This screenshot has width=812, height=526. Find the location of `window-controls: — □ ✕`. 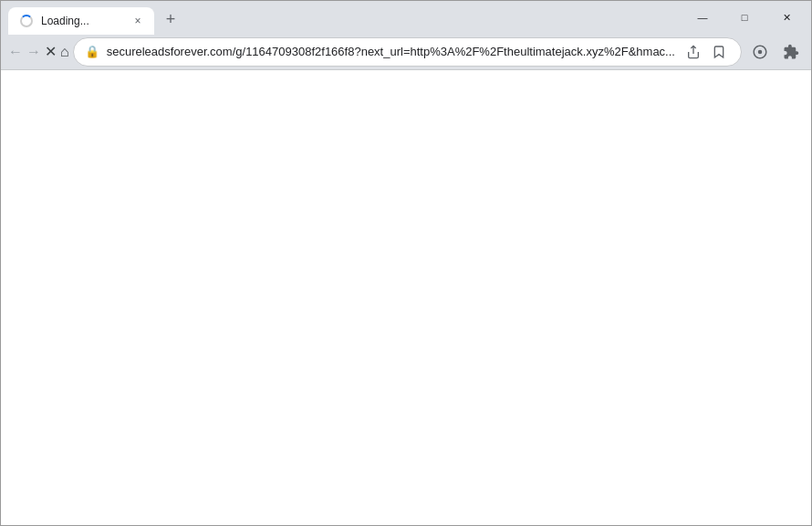

window-controls: — □ ✕ is located at coordinates (746, 17).